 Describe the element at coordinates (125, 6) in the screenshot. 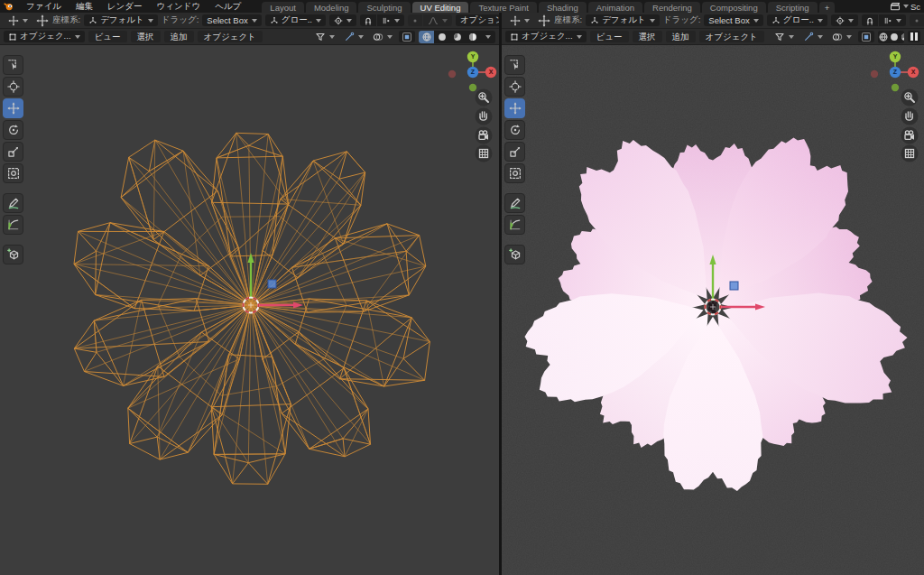

I see `menu-render: レンダー` at that location.